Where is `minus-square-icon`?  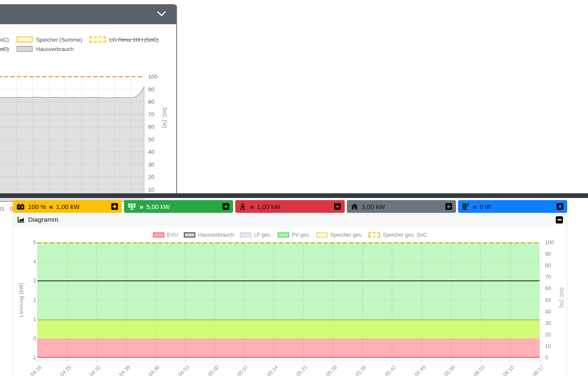
minus-square-icon is located at coordinates (560, 220).